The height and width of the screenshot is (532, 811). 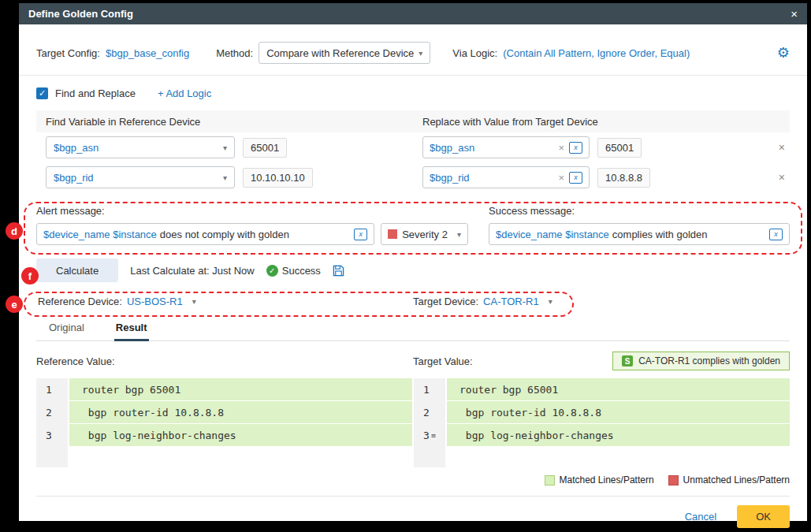 I want to click on cancel-button: Cancel, so click(x=701, y=517).